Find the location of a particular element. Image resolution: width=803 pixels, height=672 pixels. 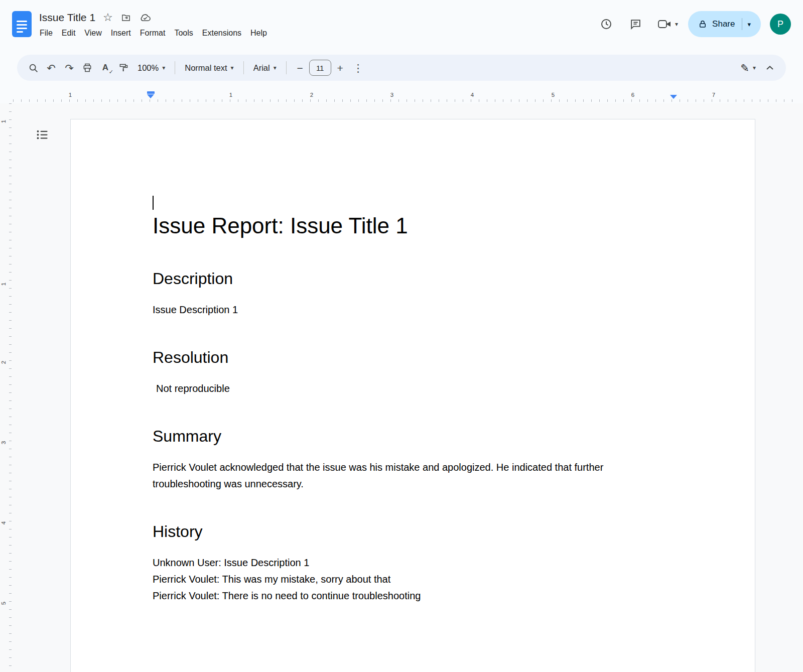

header-main: Issue Title 1 ☆ File Edit View is located at coordinates (156, 24).